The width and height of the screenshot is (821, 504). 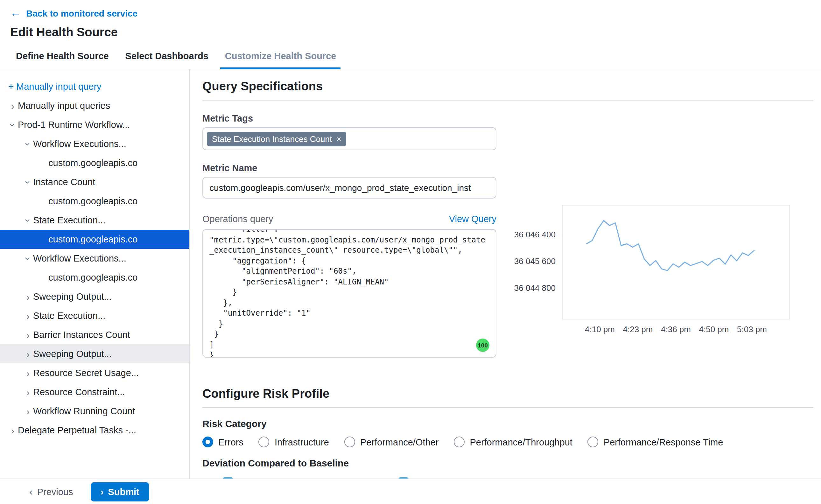 I want to click on chart-x-axis: 4:10 pm4:23 pm4:36 pm4:50 pm5:03 pm, so click(x=676, y=329).